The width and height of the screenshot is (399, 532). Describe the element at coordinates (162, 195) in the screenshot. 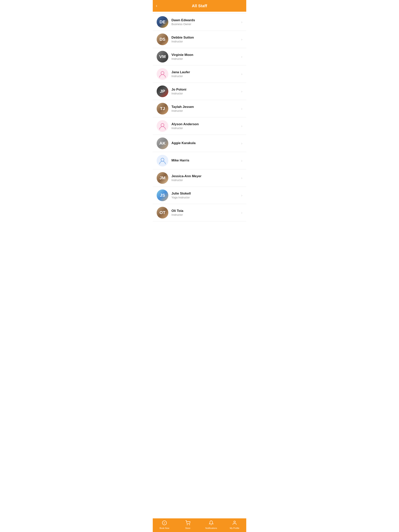

I see `staff-avatar: JS` at that location.